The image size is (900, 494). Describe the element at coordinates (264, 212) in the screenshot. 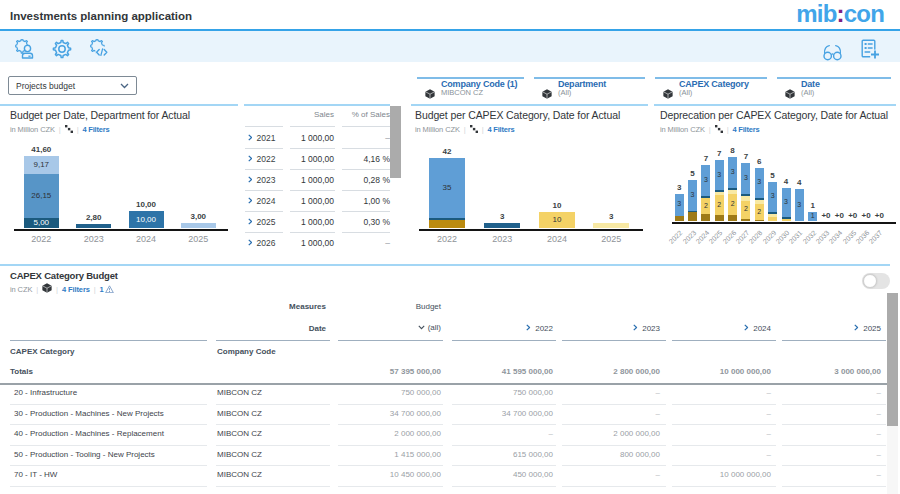

I see `sales-row-separator` at that location.